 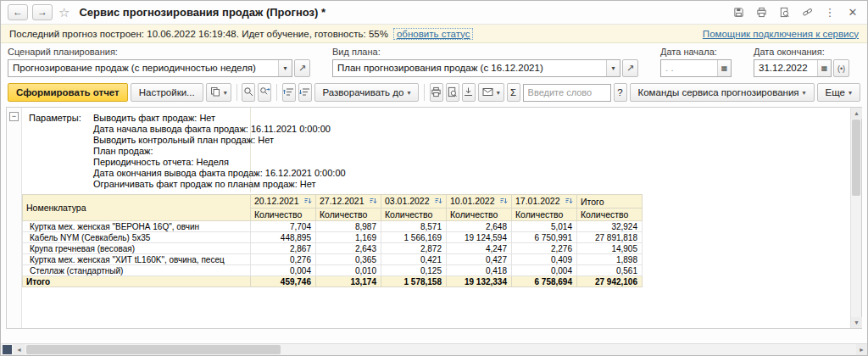 I want to click on value-cell: 0,409, so click(x=544, y=259).